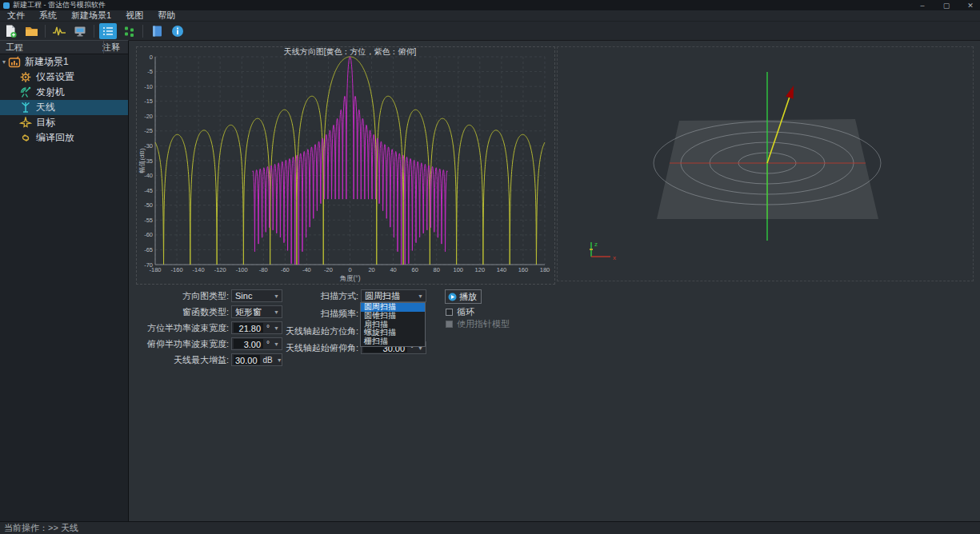 This screenshot has width=980, height=534. What do you see at coordinates (178, 296) in the screenshot?
I see `field-label: 方向图类型:` at bounding box center [178, 296].